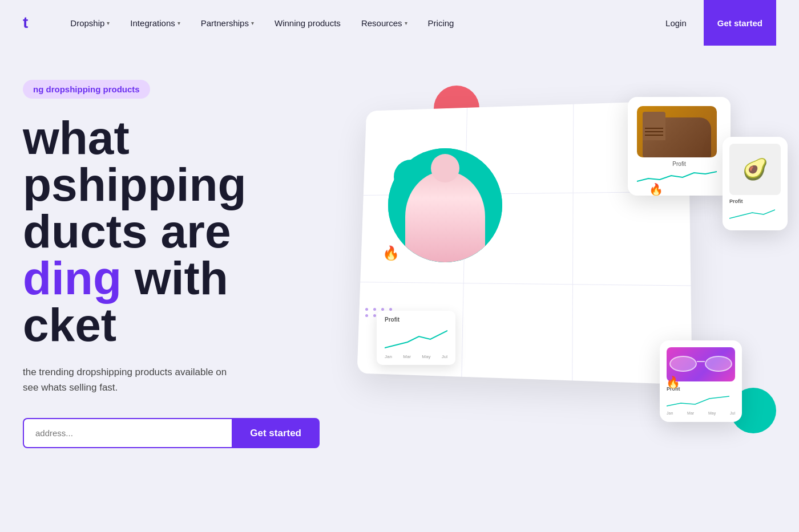 The width and height of the screenshot is (799, 532). I want to click on profit-label-1: Profit, so click(416, 319).